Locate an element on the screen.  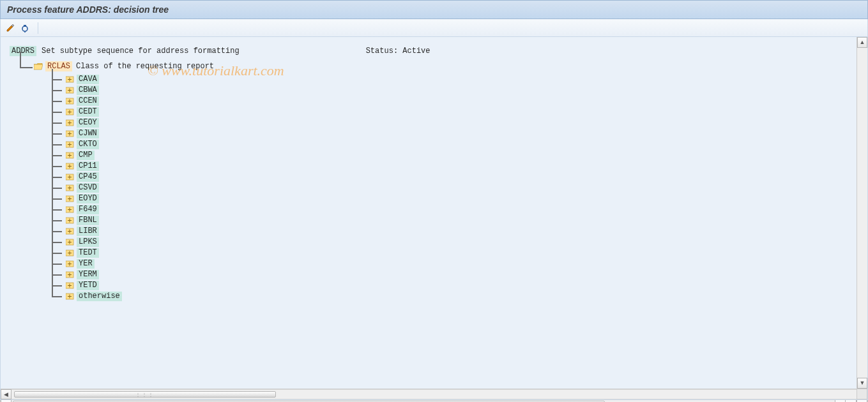
tree-leaf-label: CSVD is located at coordinates (88, 188).